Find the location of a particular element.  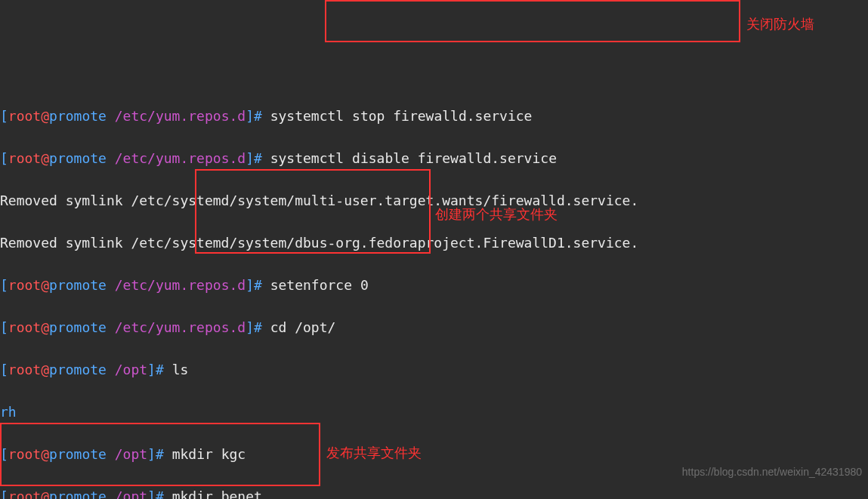

prompt-line: [root@promote /opt]# ls is located at coordinates (434, 370).